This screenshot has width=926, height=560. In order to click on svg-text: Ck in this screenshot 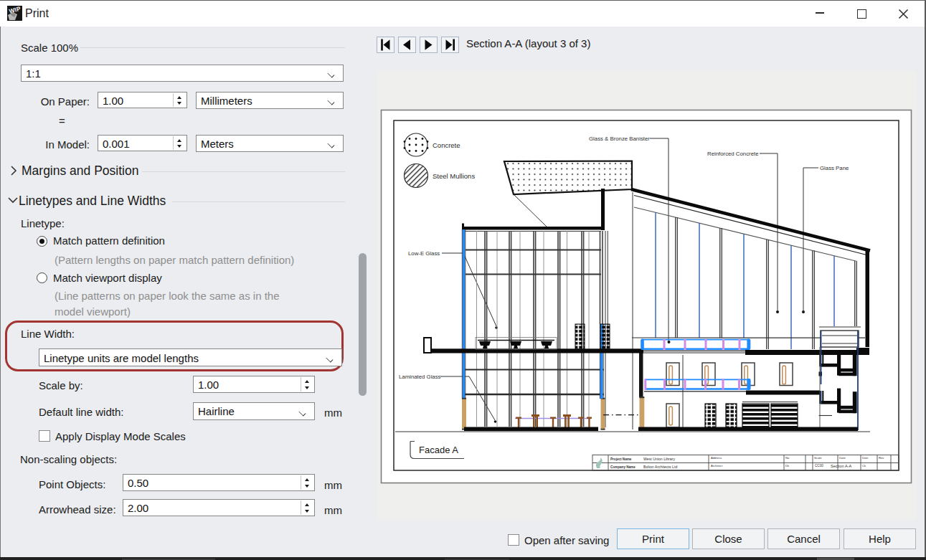, I will do `click(864, 466)`.